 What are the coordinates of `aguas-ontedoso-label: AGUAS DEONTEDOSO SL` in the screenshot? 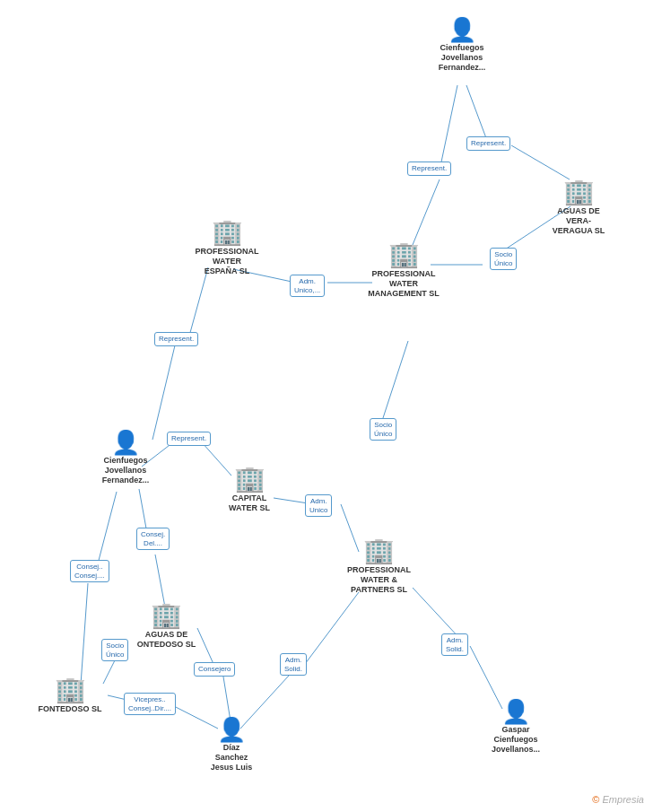 It's located at (167, 640).